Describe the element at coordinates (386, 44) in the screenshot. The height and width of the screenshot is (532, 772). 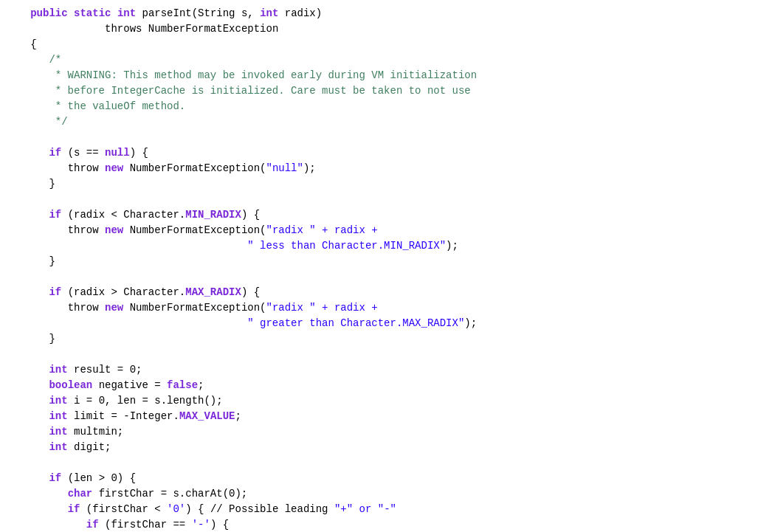
I see `code-line: {` at that location.